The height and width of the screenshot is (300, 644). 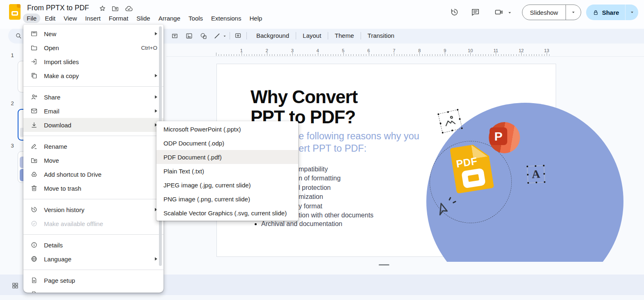 I want to click on menubar-extensions: Extensions, so click(x=226, y=18).